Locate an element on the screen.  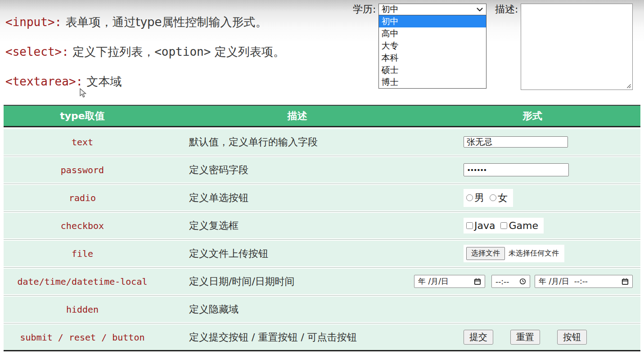
col-header-desc: 描述 is located at coordinates (310, 116).